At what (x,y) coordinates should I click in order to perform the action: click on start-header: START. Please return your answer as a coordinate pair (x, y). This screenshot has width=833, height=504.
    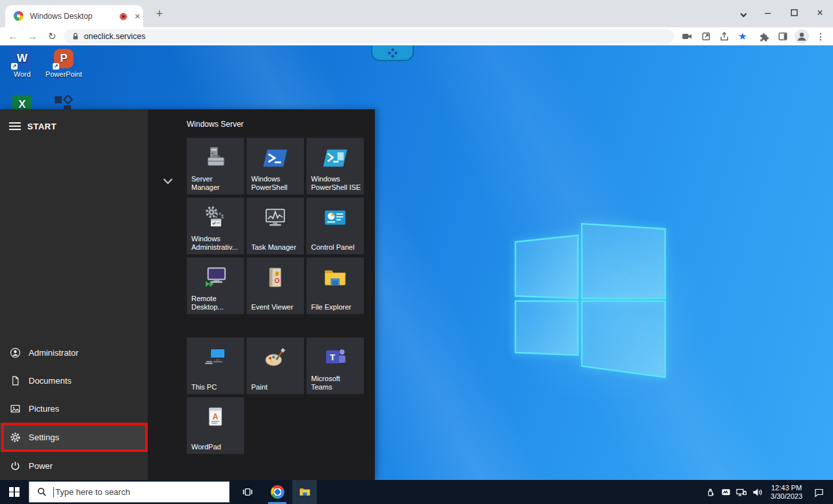
    Looking at the image, I should click on (42, 127).